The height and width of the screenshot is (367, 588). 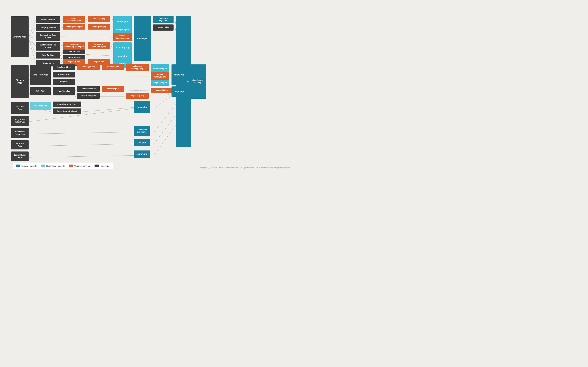 What do you see at coordinates (198, 82) in the screenshot?
I see `singular-php-node: singular.php(v 4.3+)` at bounding box center [198, 82].